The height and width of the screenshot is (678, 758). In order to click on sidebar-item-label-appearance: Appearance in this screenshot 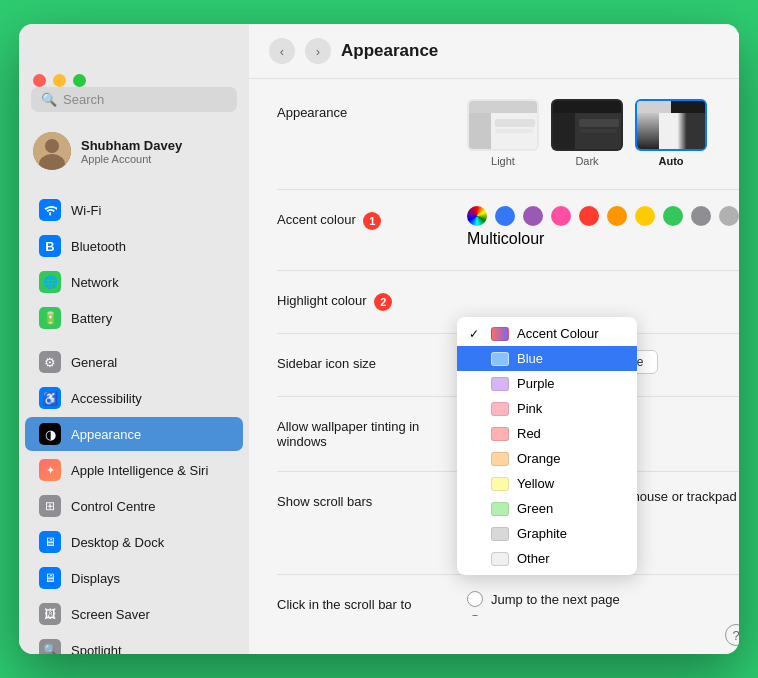, I will do `click(106, 434)`.